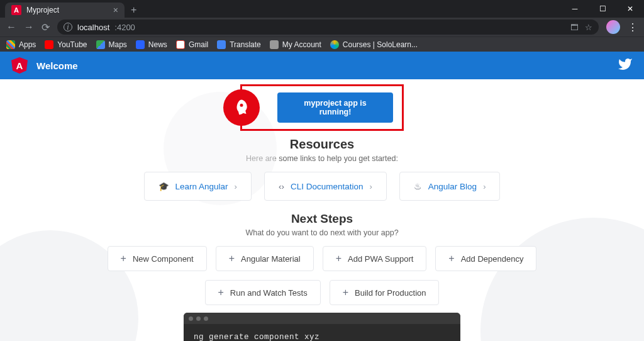  I want to click on next-steps-buttons: +New Component +Angular Material +Add PW…, so click(322, 276).